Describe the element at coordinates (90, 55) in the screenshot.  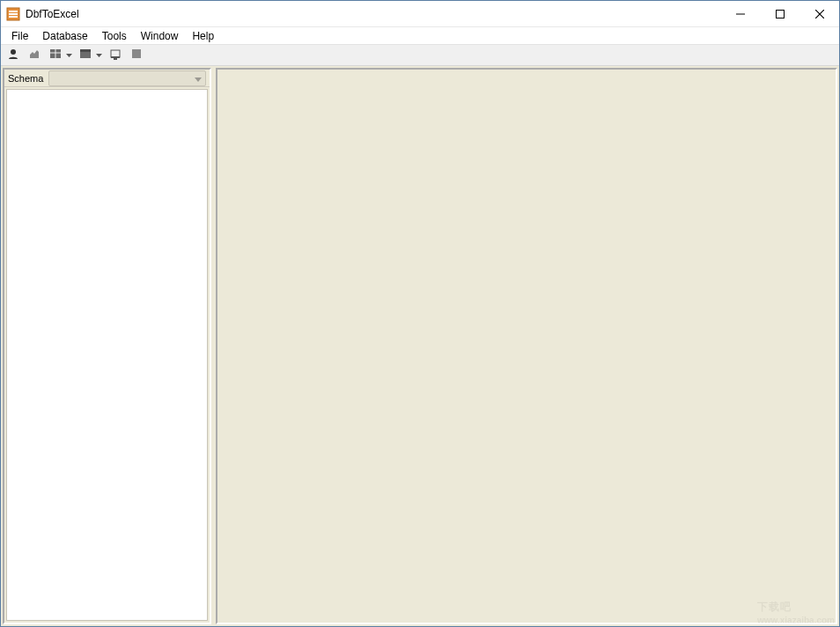
I see `toolbar-export-query-dropdown` at that location.